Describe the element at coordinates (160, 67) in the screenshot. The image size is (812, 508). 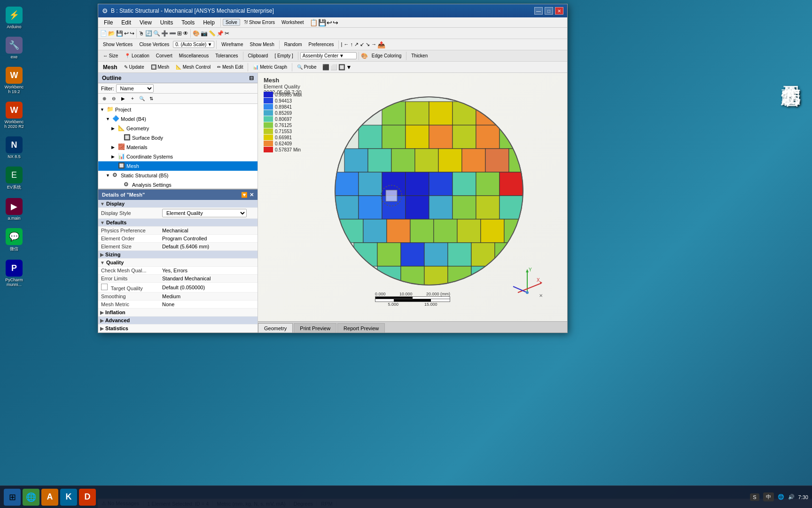
I see `mesh-menu-button: 🔲 Mesh` at that location.